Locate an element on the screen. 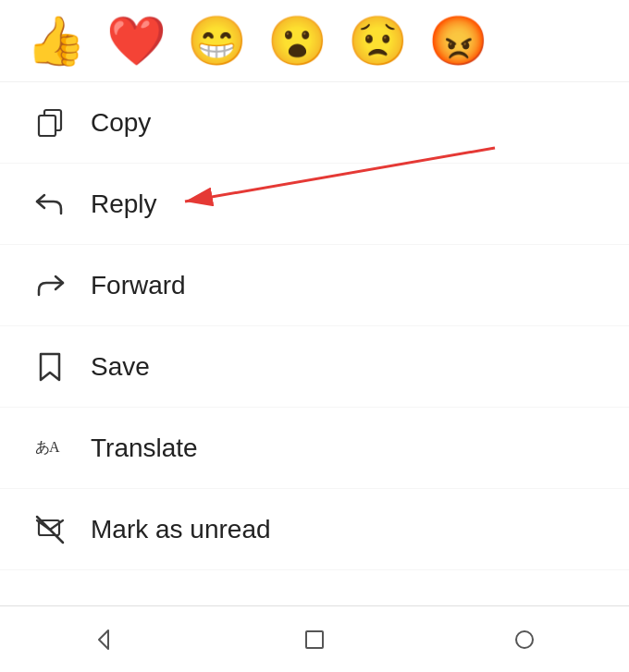  svg-text: あ is located at coordinates (43, 447).